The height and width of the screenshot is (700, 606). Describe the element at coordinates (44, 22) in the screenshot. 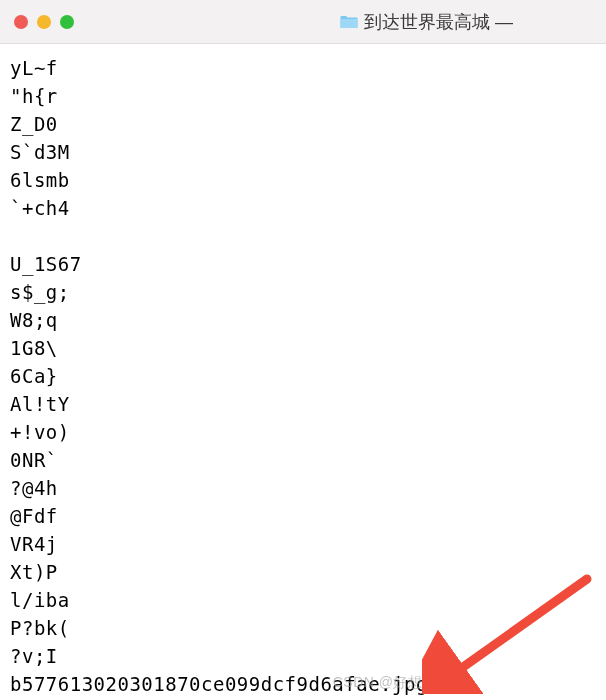

I see `minimize-button` at that location.